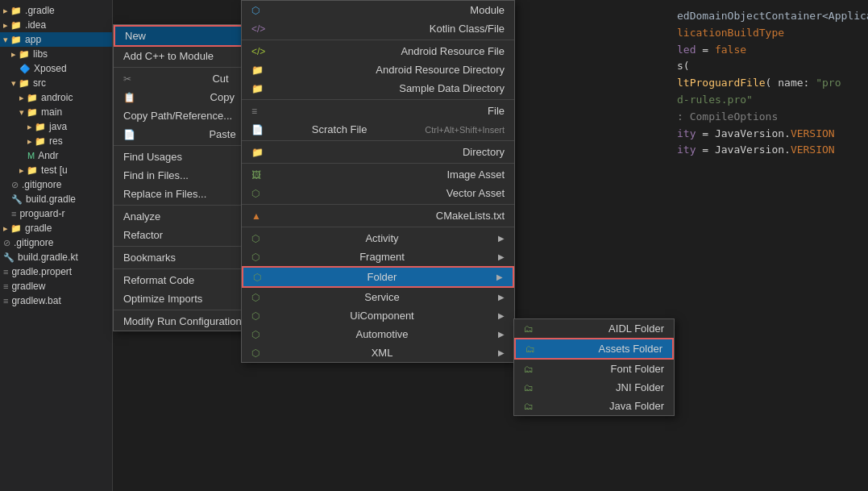  What do you see at coordinates (258, 152) in the screenshot?
I see `directory-icon: 📁` at bounding box center [258, 152].